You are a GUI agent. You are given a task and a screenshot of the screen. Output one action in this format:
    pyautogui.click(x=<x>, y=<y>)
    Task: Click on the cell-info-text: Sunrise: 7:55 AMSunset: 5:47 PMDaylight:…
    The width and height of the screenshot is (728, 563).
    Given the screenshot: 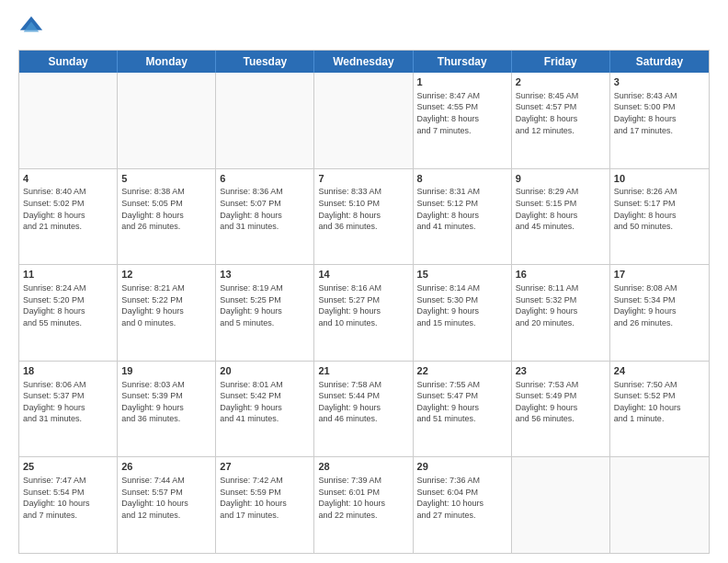 What is the action you would take?
    pyautogui.click(x=462, y=402)
    